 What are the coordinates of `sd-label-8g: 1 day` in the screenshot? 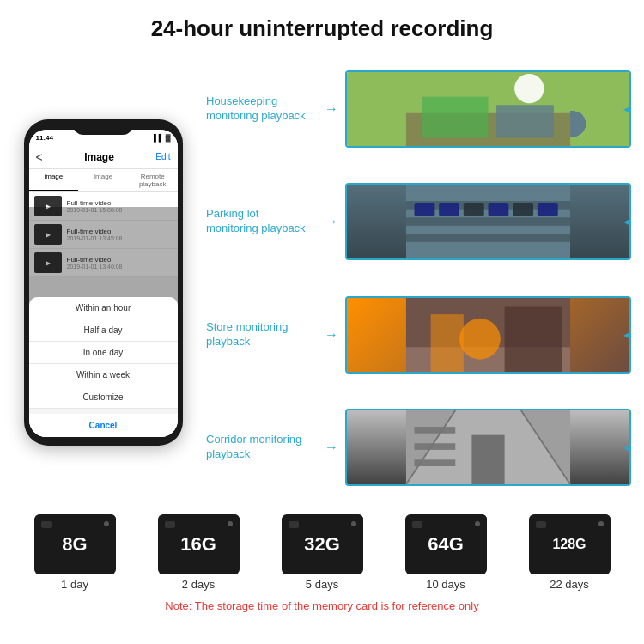 It's located at (75, 584).